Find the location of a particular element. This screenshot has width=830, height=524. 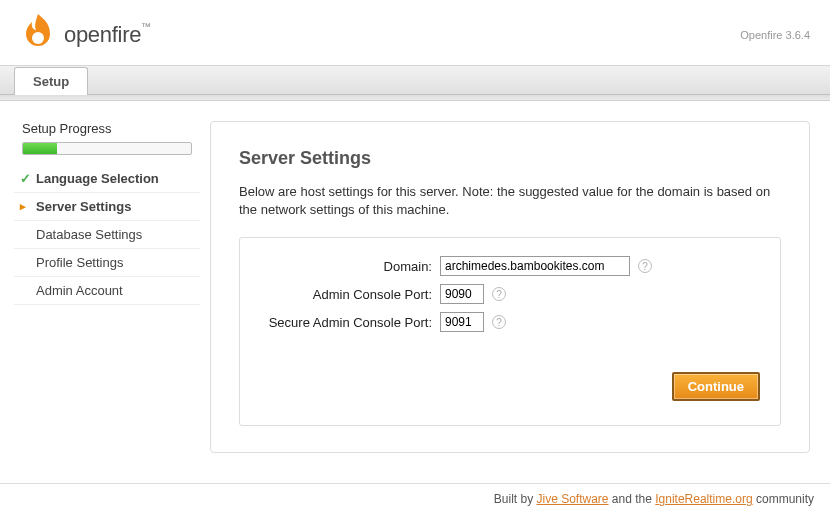

footer-link-jive: Jive Software is located at coordinates (573, 499).